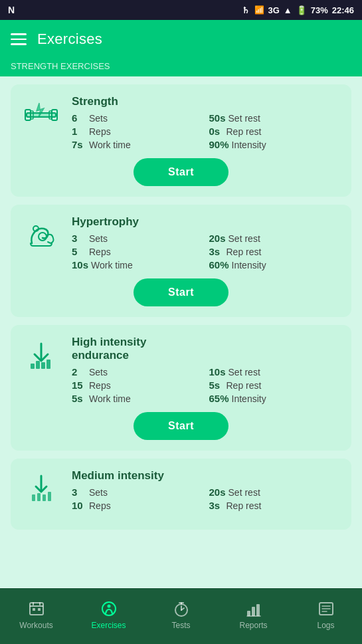 The height and width of the screenshot is (644, 362). Describe the element at coordinates (100, 132) in the screenshot. I see `stat-label-reps: Reps` at that location.